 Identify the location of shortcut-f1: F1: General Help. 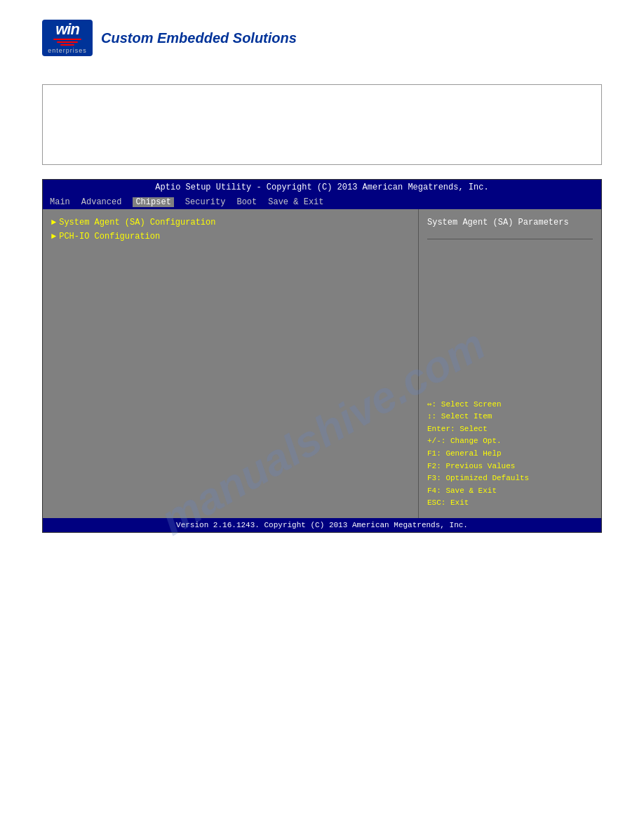
(510, 454).